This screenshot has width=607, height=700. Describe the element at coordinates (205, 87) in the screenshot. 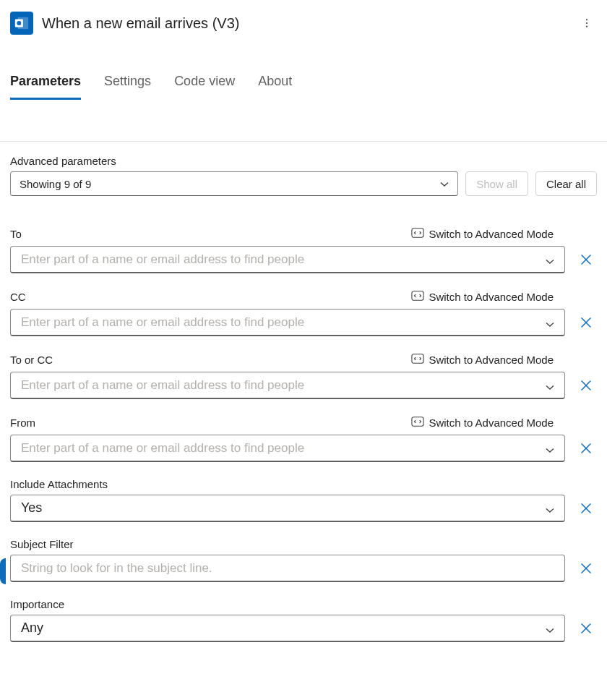

I see `tab-code-view: Code view` at that location.